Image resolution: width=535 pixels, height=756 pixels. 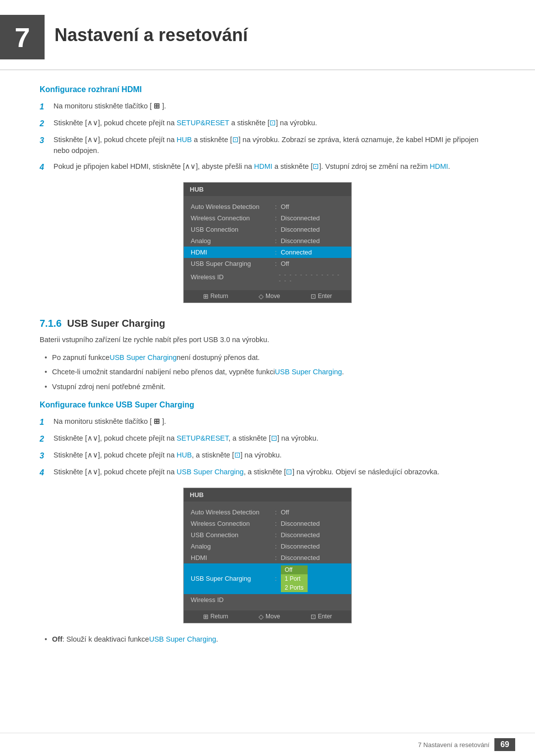 I want to click on hub-footer-enter-label: Enter, so click(x=325, y=296).